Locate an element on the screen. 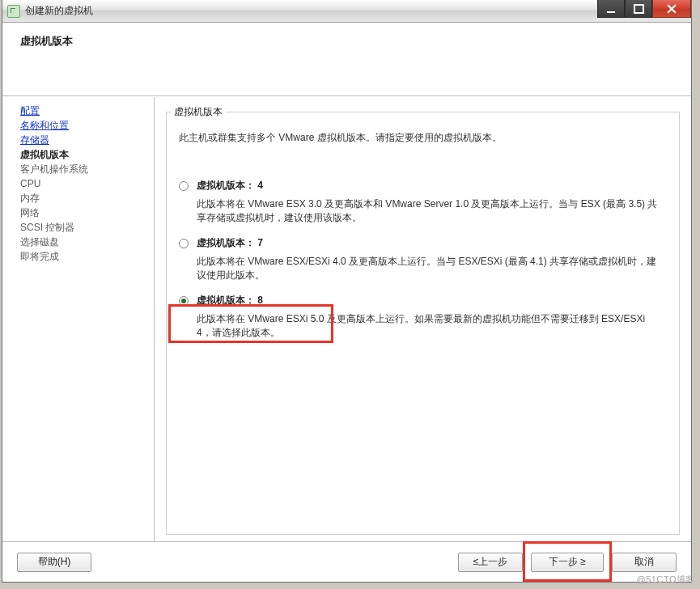 This screenshot has height=589, width=700. sidebar-item-network: 网络 is located at coordinates (84, 213).